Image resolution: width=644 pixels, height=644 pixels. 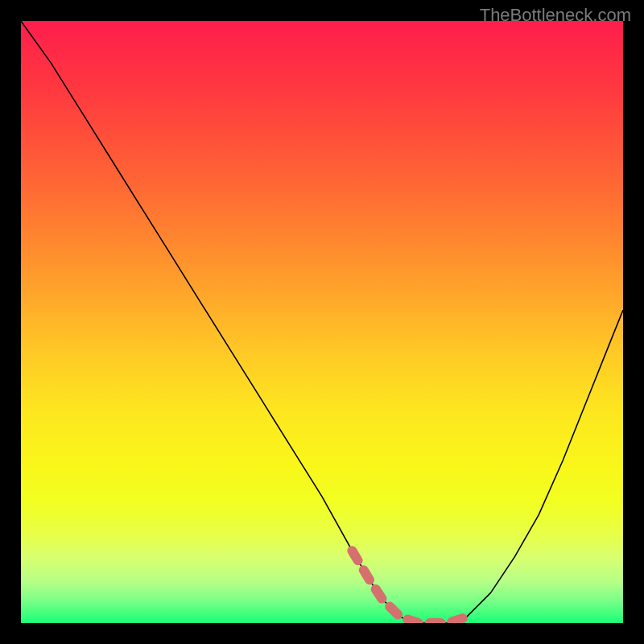 I want to click on attribution-text: TheBottleneck.com, so click(x=555, y=15).